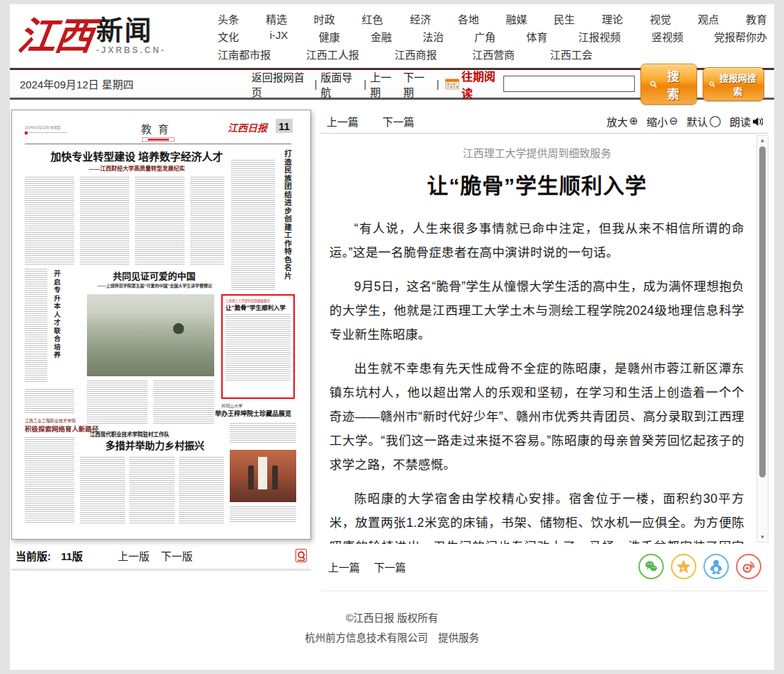 This screenshot has height=674, width=784. Describe the element at coordinates (708, 18) in the screenshot. I see `nav-item-guandian: 观点` at that location.